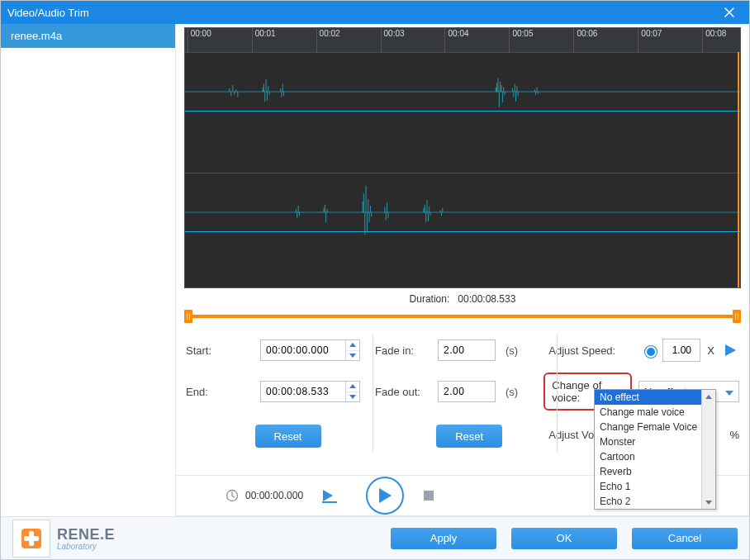 This screenshot has height=560, width=750. What do you see at coordinates (655, 412) in the screenshot?
I see `voice-option: Change male voice` at bounding box center [655, 412].